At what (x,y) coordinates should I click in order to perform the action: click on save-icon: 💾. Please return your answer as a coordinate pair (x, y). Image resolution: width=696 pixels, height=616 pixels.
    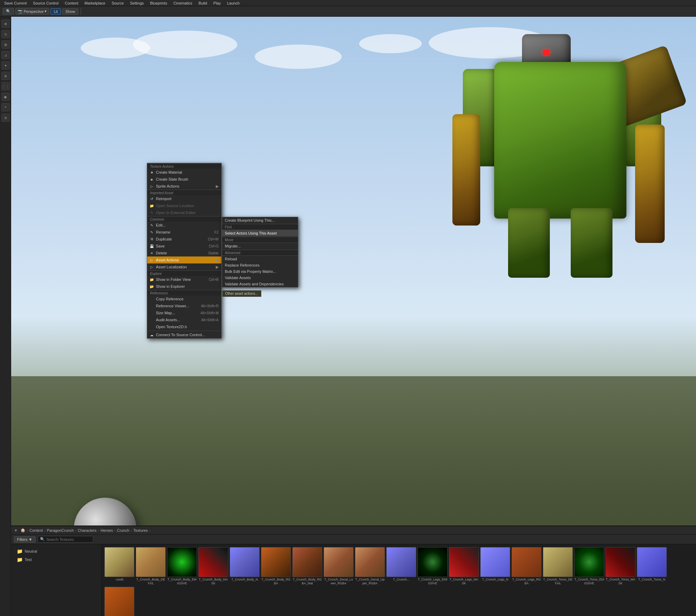
    Looking at the image, I should click on (152, 246).